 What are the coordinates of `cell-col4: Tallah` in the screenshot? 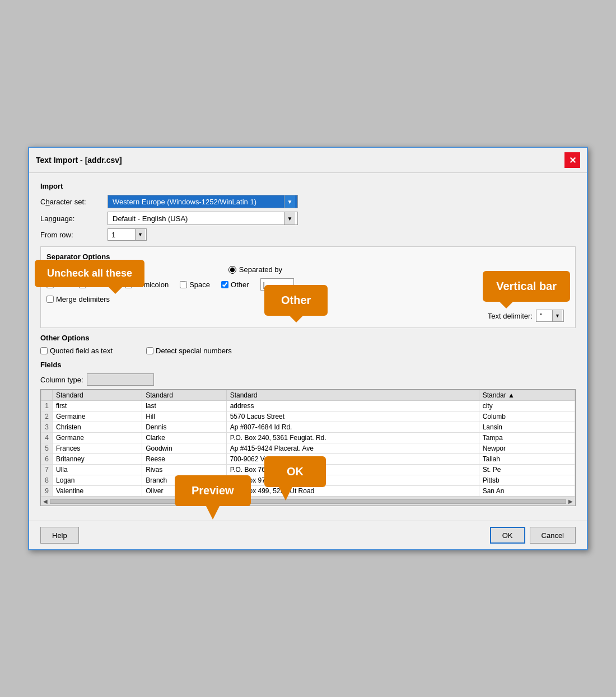 It's located at (526, 459).